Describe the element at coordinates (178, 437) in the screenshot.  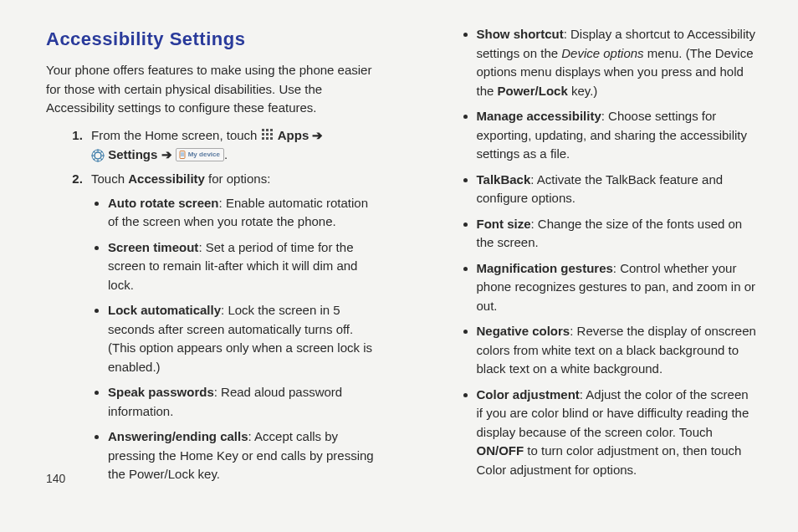
I see `bullet-title: Answering/ending calls` at that location.